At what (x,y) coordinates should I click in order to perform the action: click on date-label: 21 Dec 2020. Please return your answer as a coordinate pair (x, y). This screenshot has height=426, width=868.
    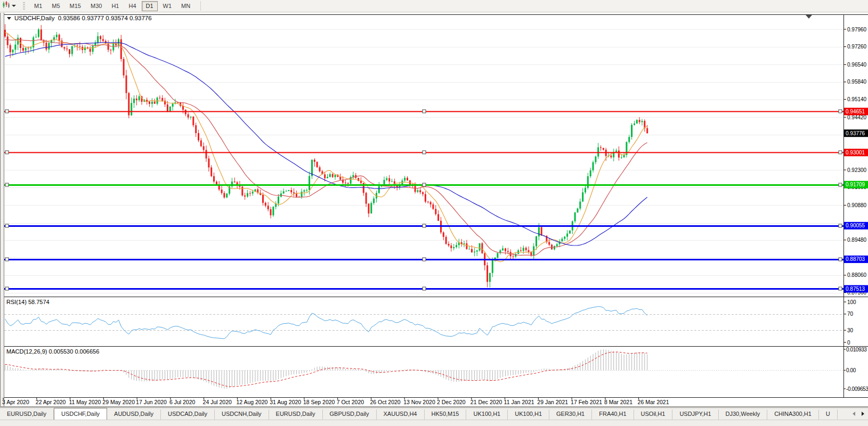
    Looking at the image, I should click on (486, 402).